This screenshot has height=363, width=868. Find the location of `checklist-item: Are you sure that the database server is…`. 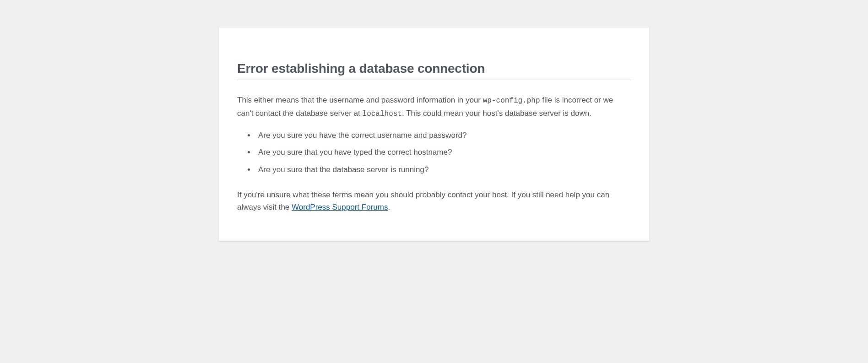

checklist-item: Are you sure that the database server is… is located at coordinates (443, 169).